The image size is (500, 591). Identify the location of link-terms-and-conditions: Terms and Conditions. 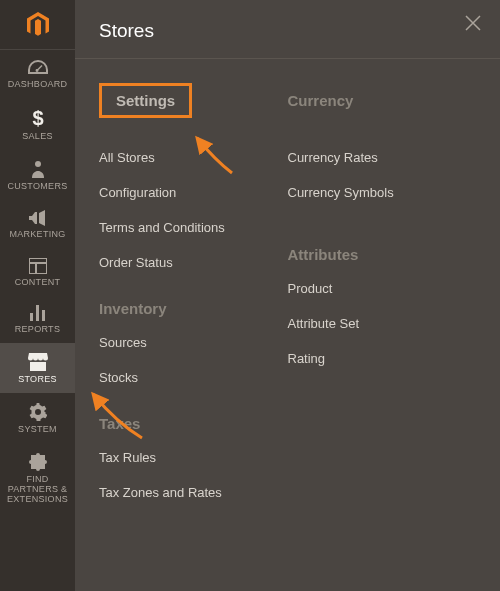
(194, 228).